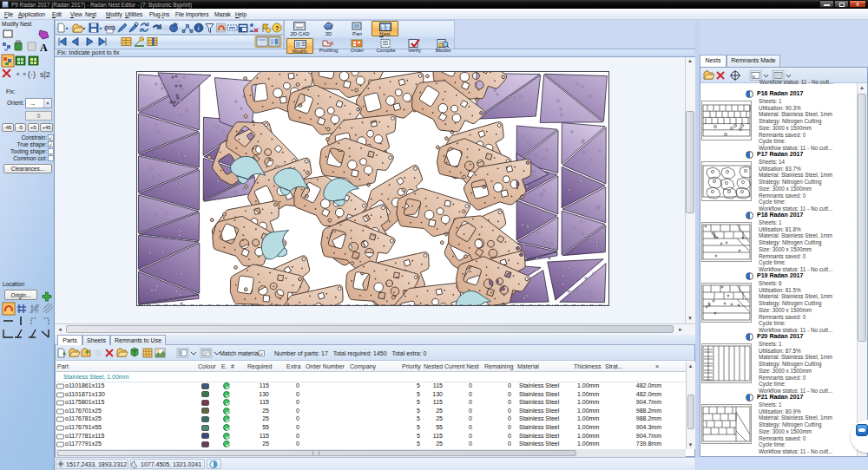 This screenshot has height=470, width=868. Describe the element at coordinates (45, 75) in the screenshot. I see `svg-text: s|2` at that location.